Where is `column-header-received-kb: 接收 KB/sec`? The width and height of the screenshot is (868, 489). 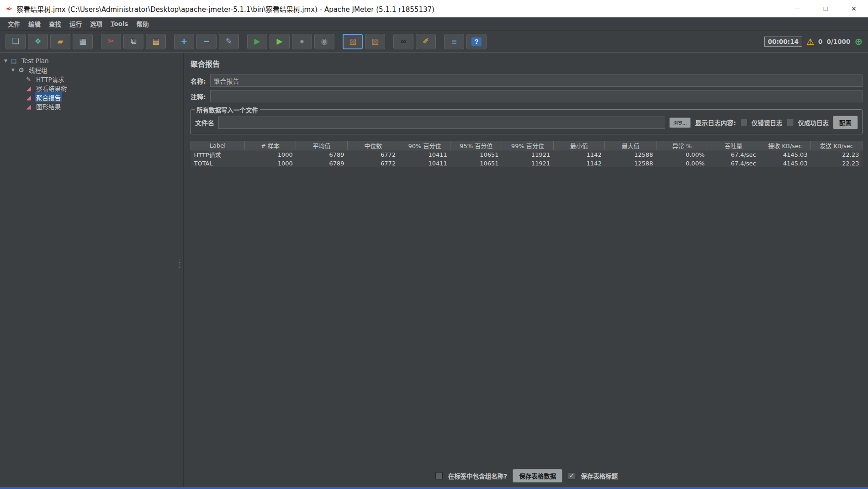
column-header-received-kb: 接收 KB/sec is located at coordinates (785, 146).